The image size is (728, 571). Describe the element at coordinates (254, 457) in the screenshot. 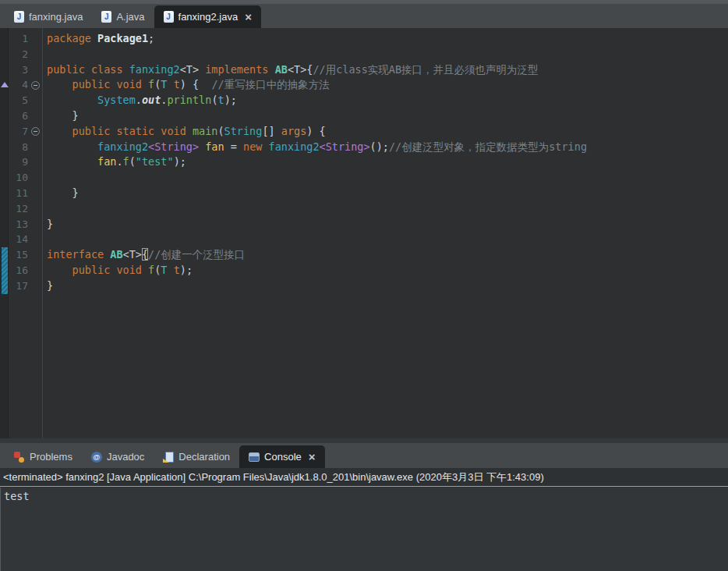

I see `console-icon` at that location.